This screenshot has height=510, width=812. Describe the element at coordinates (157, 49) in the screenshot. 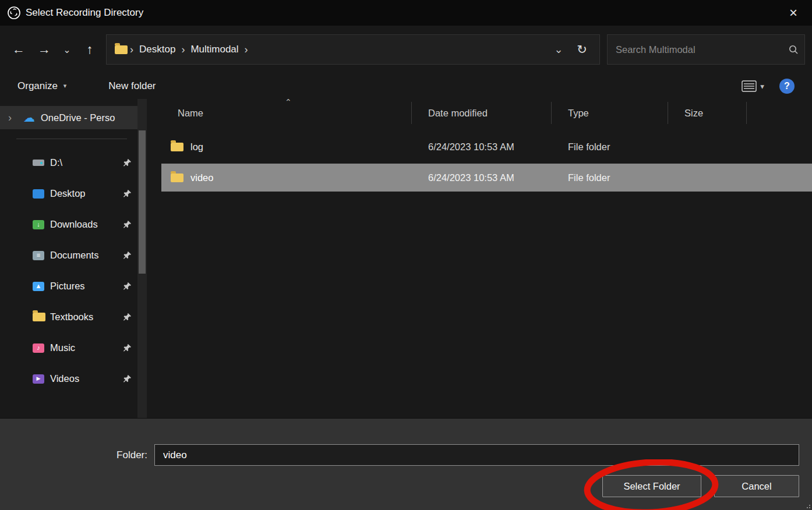

I see `breadcrumb-desktop: Desktop` at that location.